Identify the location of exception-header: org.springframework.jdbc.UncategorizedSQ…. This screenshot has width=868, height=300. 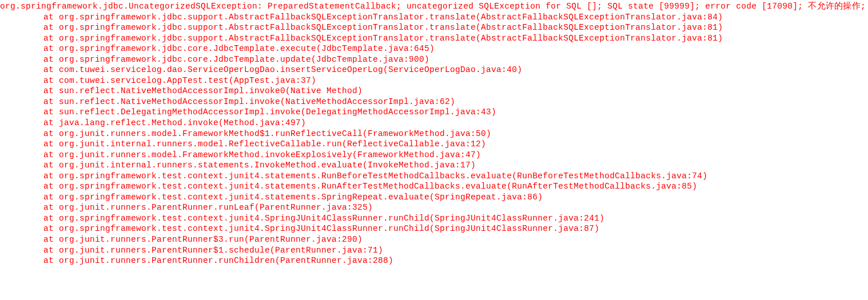
(434, 7).